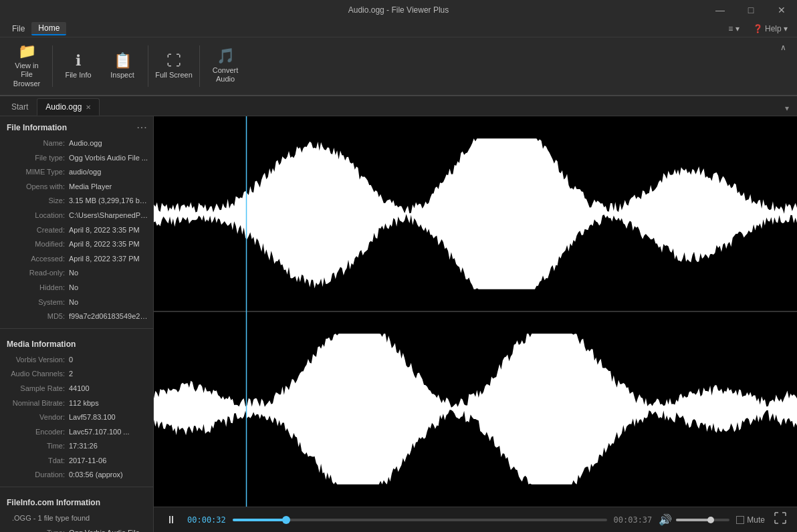  Describe the element at coordinates (750, 520) in the screenshot. I see `mute-area: Mute` at that location.